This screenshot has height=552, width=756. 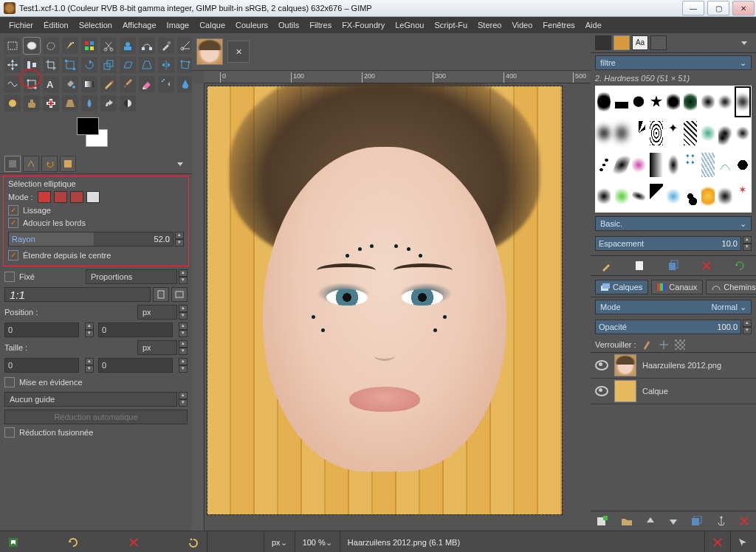 What do you see at coordinates (183, 312) in the screenshot?
I see `position-unit-spinner: ▴▾` at bounding box center [183, 312].